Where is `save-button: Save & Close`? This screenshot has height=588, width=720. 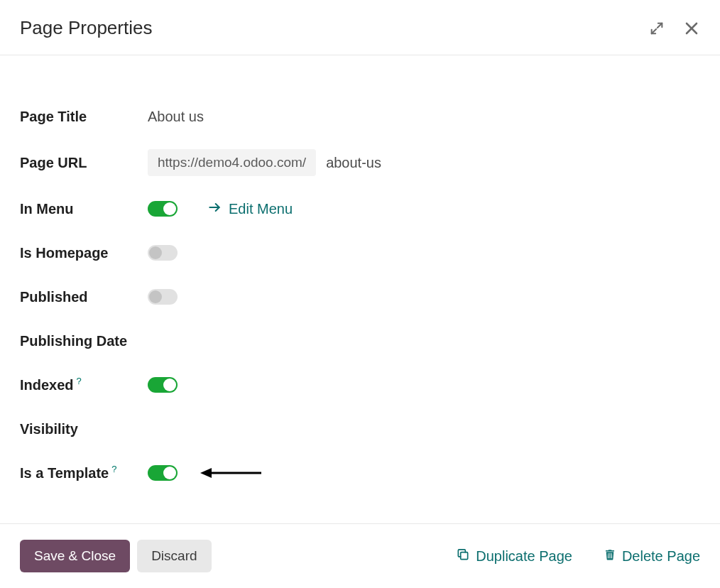 save-button: Save & Close is located at coordinates (75, 556).